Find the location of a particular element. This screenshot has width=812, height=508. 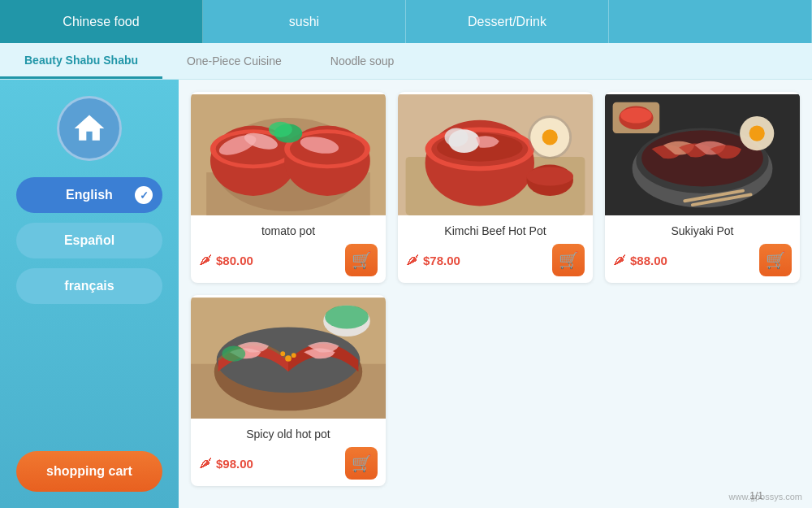

food-card-body: Spicy old hot pot 🌶 $98.00 🛒 is located at coordinates (288, 454).